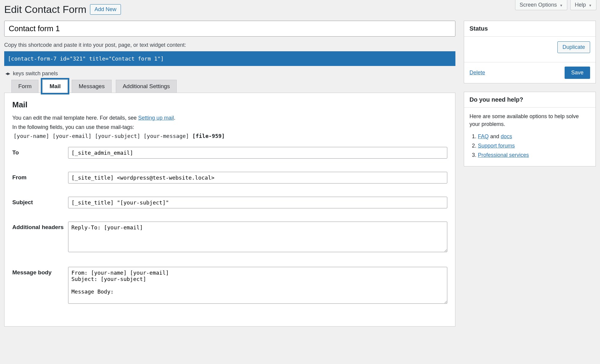  What do you see at coordinates (258, 203) in the screenshot?
I see `input-subject` at bounding box center [258, 203].